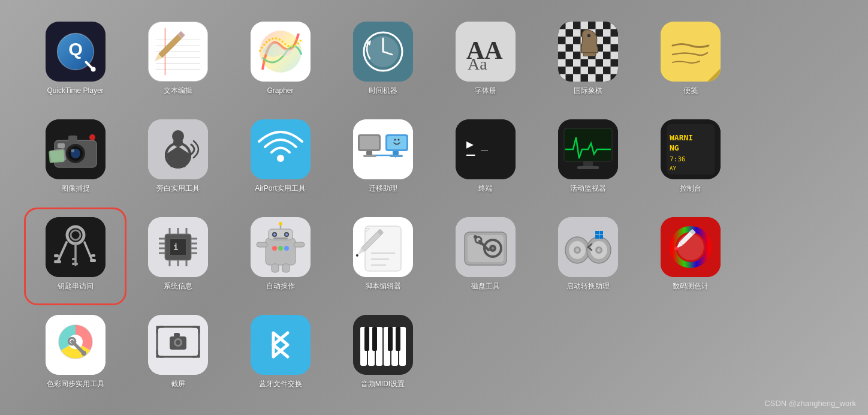 This screenshot has width=868, height=415. Describe the element at coordinates (486, 287) in the screenshot. I see `diskutility-label: 磁盘工具` at that location.